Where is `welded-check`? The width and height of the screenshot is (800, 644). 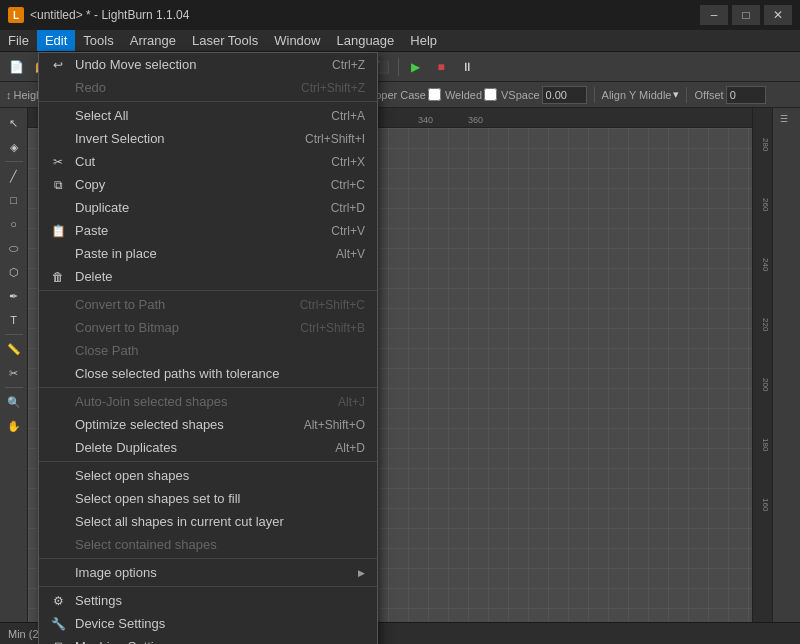
welded-check is located at coordinates (490, 94).